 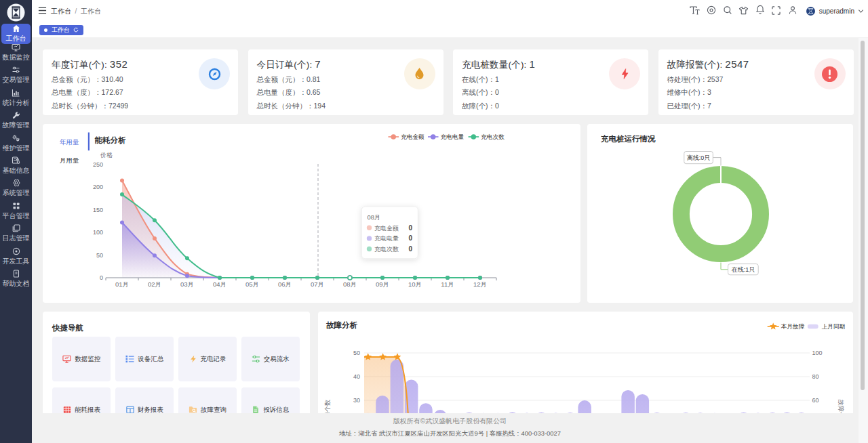 I want to click on svg-text: 离线:0只, so click(x=698, y=158).